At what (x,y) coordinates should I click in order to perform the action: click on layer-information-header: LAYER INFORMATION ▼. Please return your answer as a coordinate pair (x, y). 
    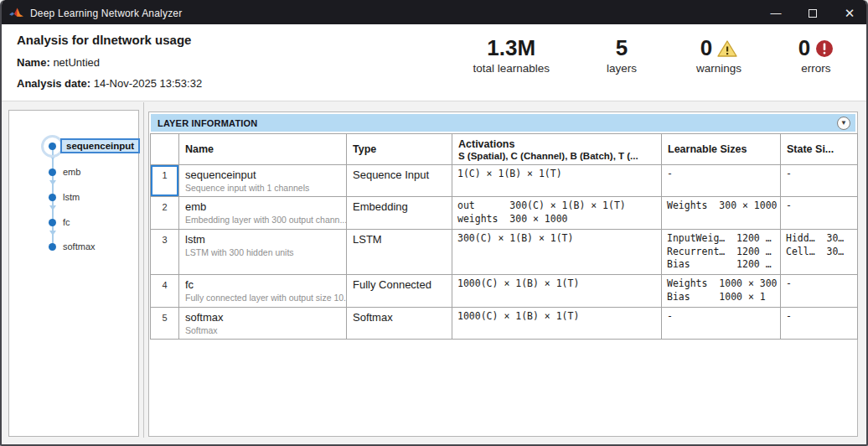
    Looking at the image, I should click on (503, 122).